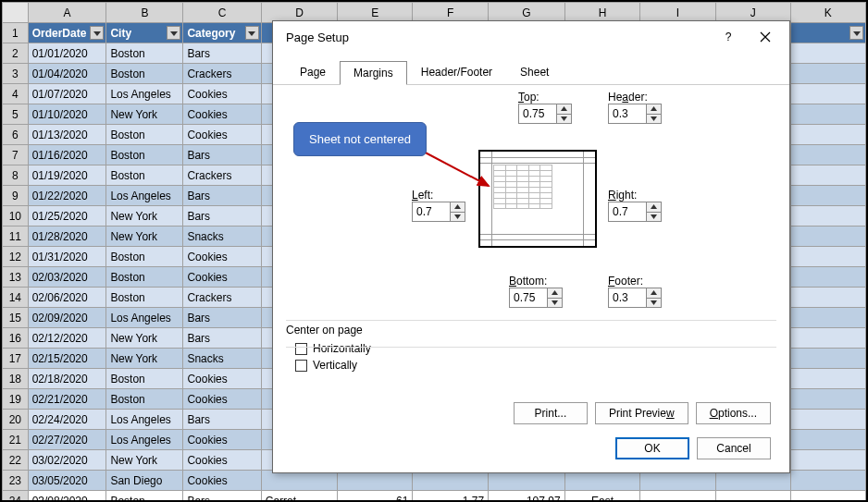  I want to click on row-header: 11, so click(16, 237).